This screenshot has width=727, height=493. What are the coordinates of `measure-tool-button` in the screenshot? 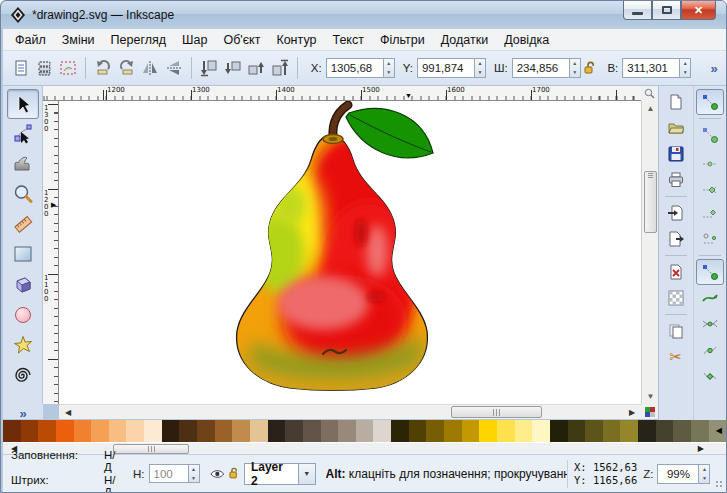 It's located at (23, 224).